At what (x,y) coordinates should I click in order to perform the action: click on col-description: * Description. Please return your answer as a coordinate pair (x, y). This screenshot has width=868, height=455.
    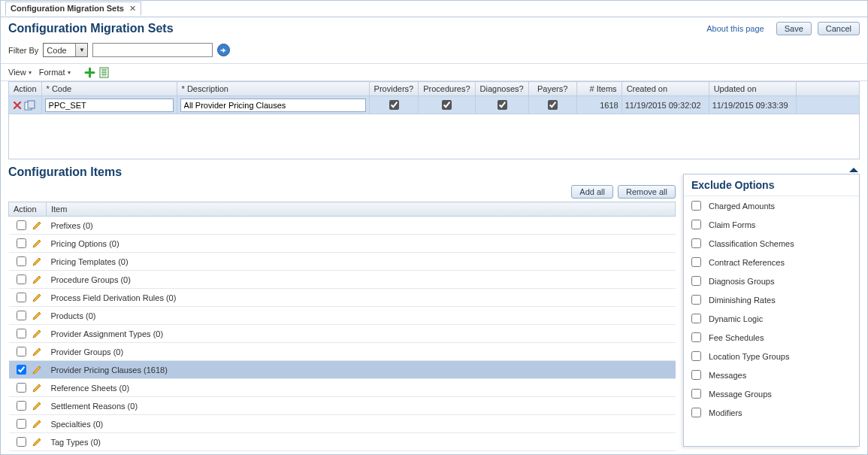
    Looking at the image, I should click on (273, 89).